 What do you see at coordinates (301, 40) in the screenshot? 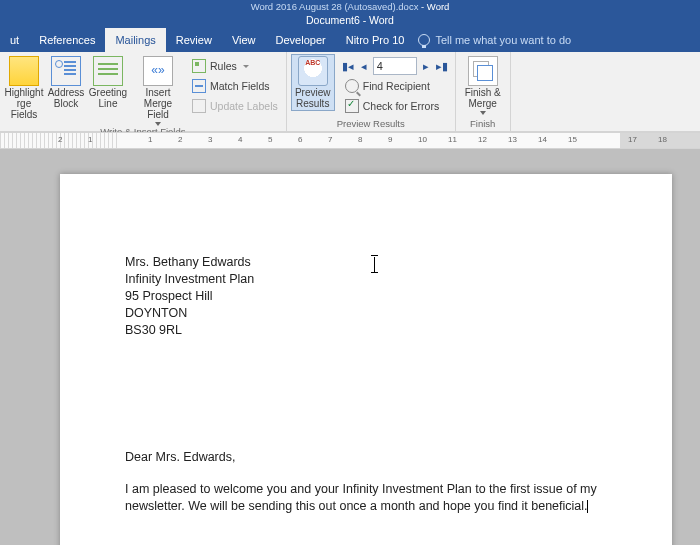
I see `tab-developer: Developer` at bounding box center [301, 40].